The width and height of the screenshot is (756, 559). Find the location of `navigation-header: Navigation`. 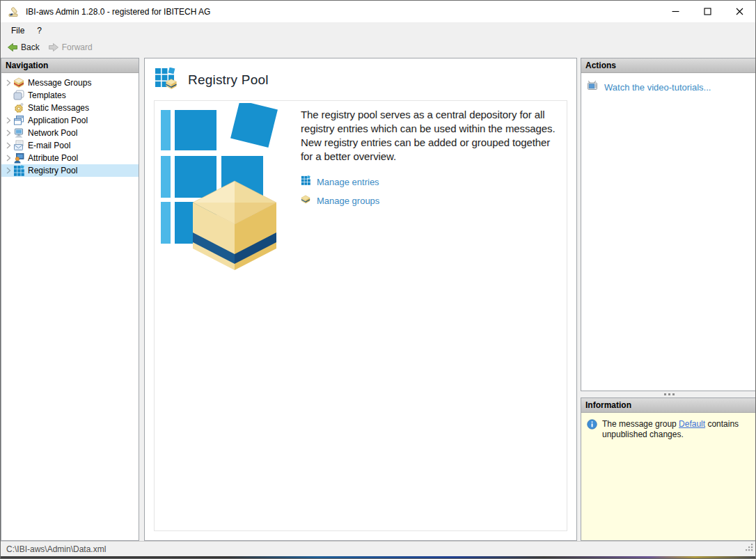

navigation-header: Navigation is located at coordinates (70, 65).